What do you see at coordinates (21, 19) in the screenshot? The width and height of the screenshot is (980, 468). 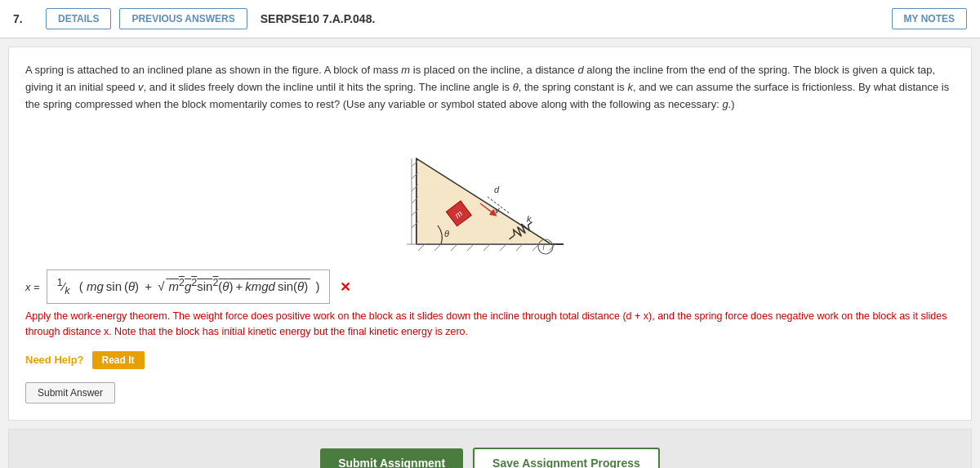 I see `question-number: 7.` at bounding box center [21, 19].